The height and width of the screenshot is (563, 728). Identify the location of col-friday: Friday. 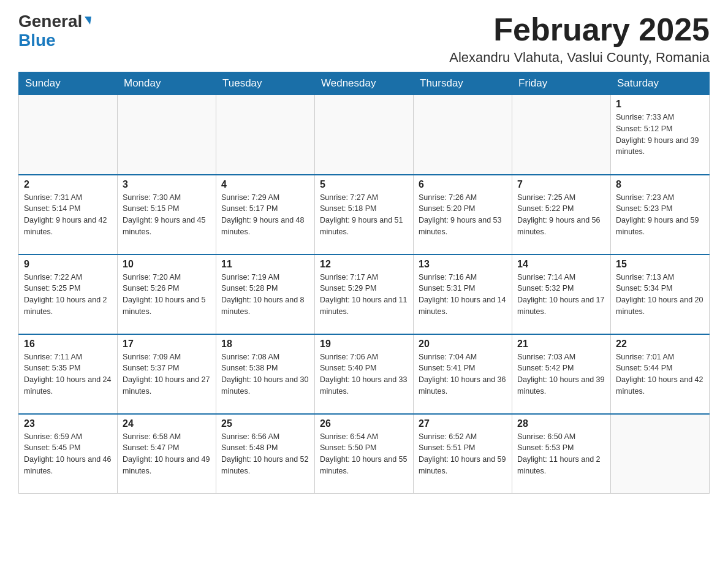
(561, 83).